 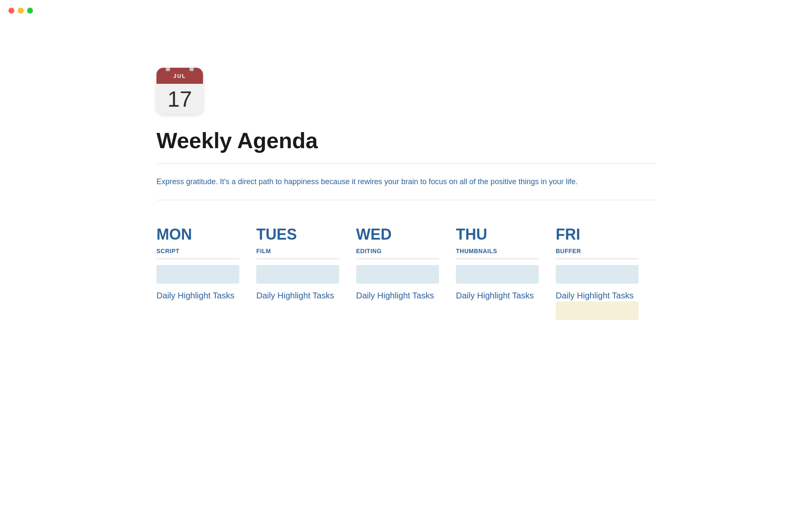 What do you see at coordinates (298, 274) in the screenshot?
I see `task-card-tues` at bounding box center [298, 274].